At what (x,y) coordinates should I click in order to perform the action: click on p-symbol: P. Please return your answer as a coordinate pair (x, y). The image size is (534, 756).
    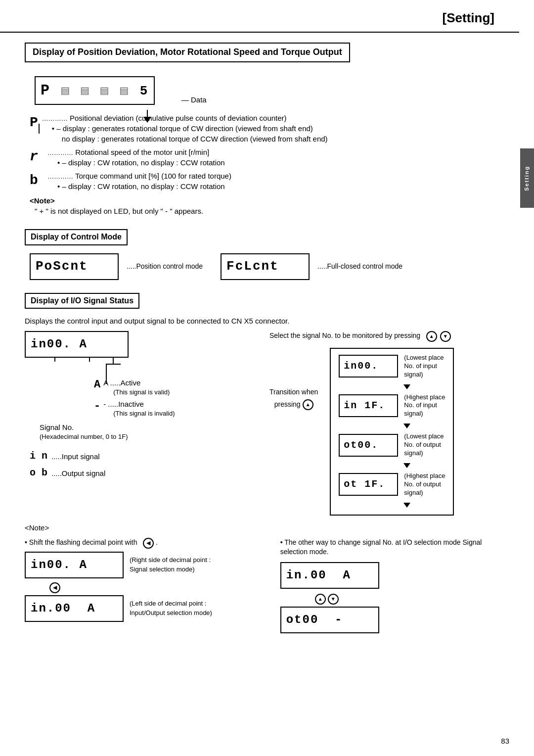
    Looking at the image, I should click on (34, 123).